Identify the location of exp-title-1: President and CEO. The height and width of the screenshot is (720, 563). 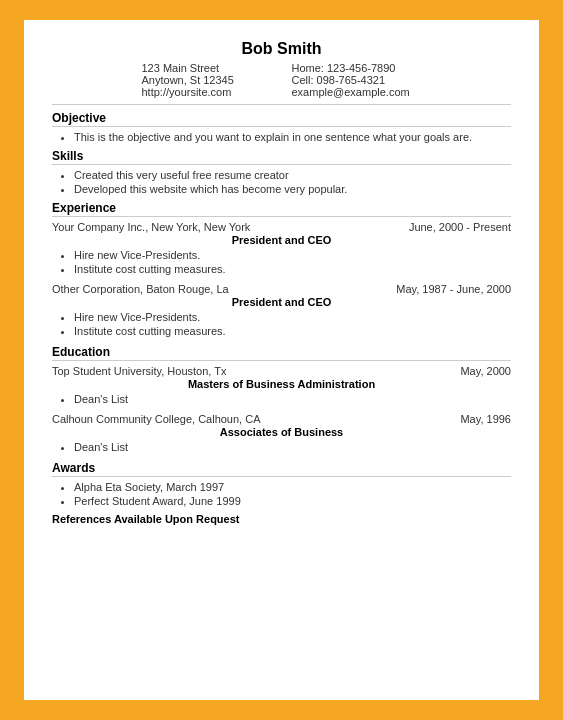
(282, 240).